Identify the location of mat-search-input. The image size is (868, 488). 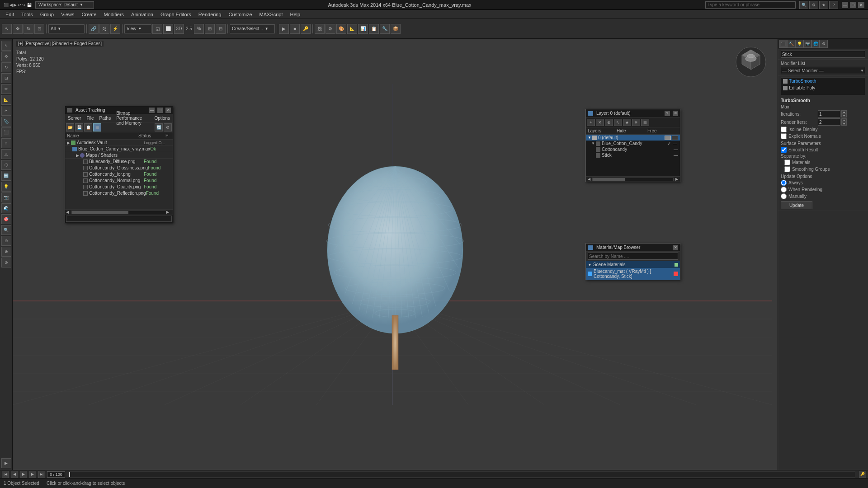
(633, 256).